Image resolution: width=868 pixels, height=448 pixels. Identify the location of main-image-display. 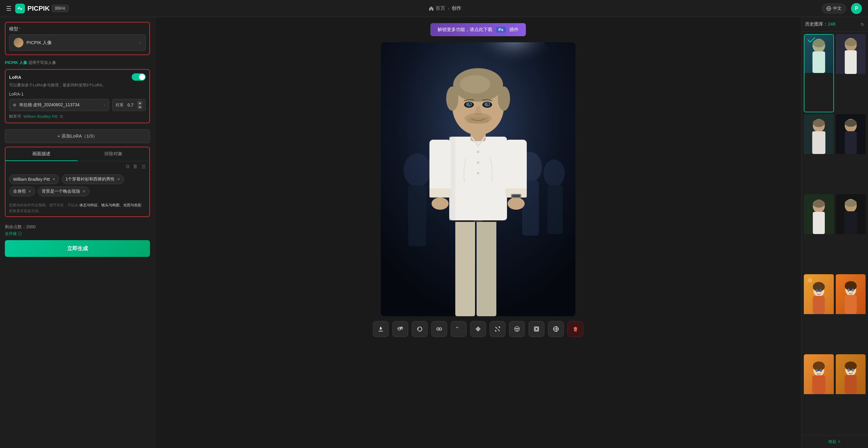
(478, 179).